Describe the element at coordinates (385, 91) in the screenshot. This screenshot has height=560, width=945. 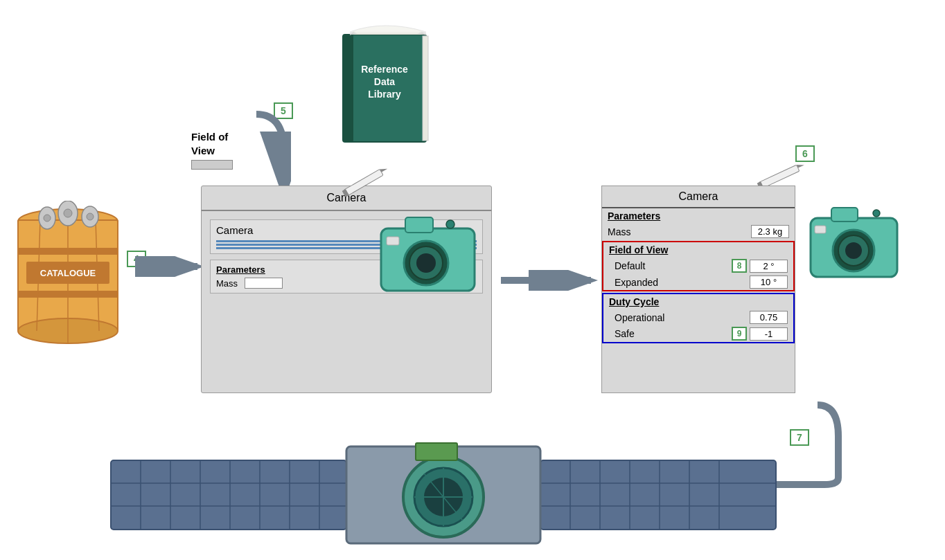
I see `reference-book: Reference Data Library` at that location.